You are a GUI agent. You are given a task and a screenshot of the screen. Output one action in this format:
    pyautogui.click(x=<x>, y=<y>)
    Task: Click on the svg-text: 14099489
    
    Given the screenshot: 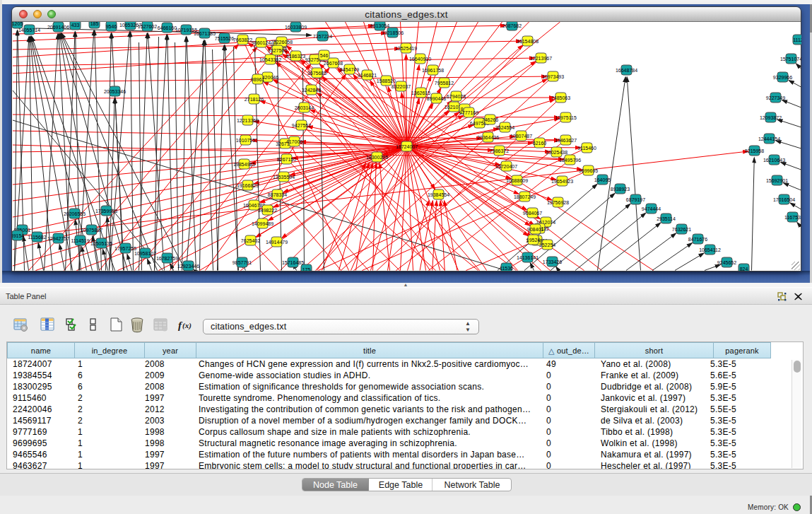 What is the action you would take?
    pyautogui.click(x=263, y=223)
    